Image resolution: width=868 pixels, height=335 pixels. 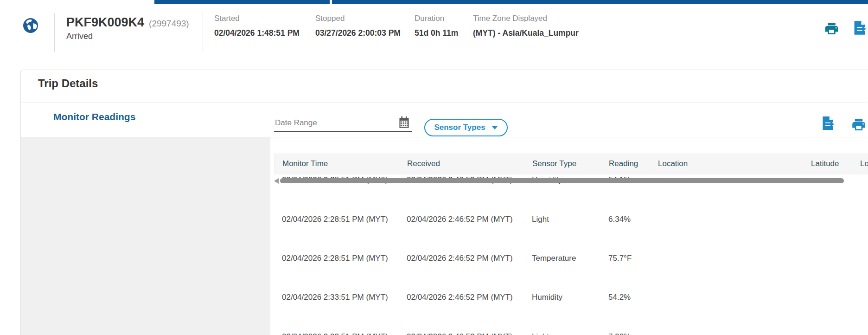 What do you see at coordinates (276, 181) in the screenshot?
I see `scrollbar-left-arrow-icon` at bounding box center [276, 181].